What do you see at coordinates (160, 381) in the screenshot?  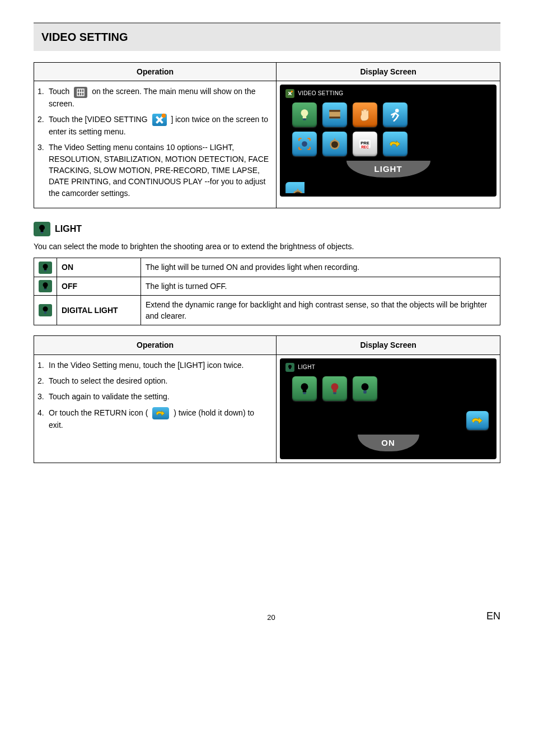 I see `step-text: Touch to select the desired option.` at bounding box center [160, 381].